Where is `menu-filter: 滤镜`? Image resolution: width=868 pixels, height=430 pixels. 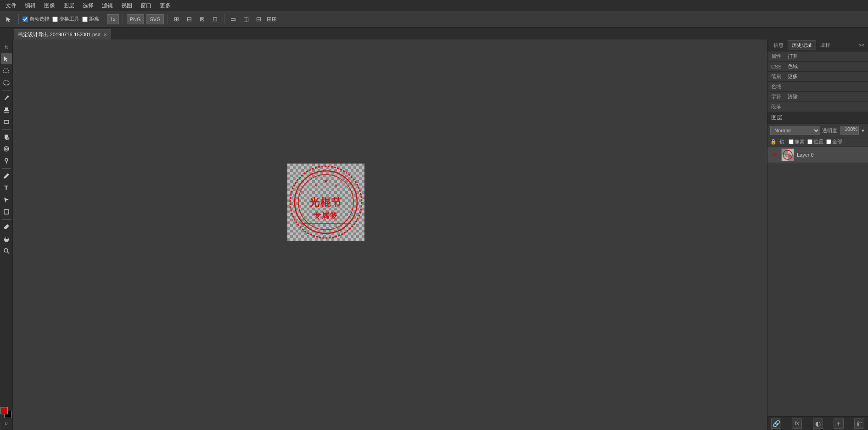 menu-filter: 滤镜 is located at coordinates (107, 6).